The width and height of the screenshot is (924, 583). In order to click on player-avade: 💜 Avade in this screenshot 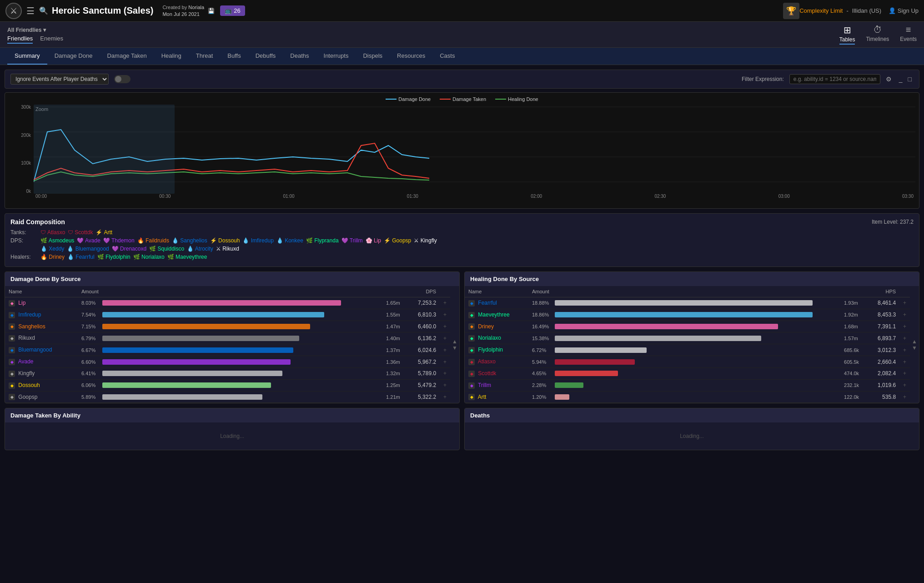, I will do `click(88, 241)`.